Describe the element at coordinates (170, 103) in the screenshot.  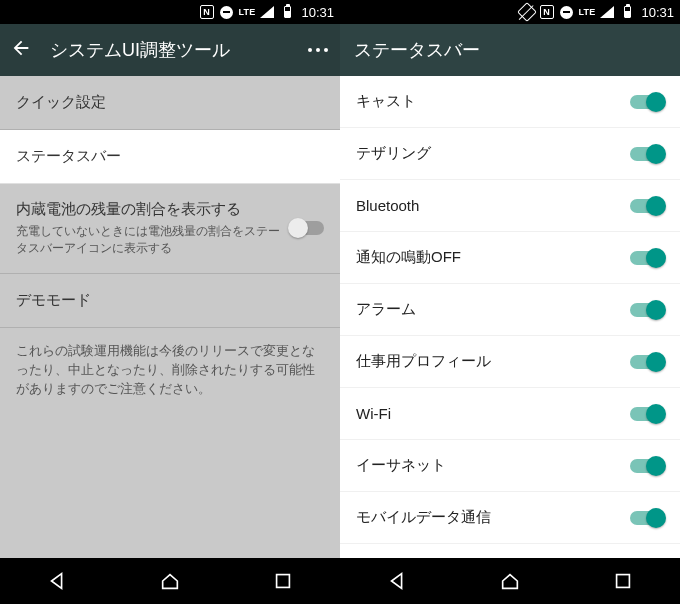
I see `row-quick-settings: クイック設定` at that location.